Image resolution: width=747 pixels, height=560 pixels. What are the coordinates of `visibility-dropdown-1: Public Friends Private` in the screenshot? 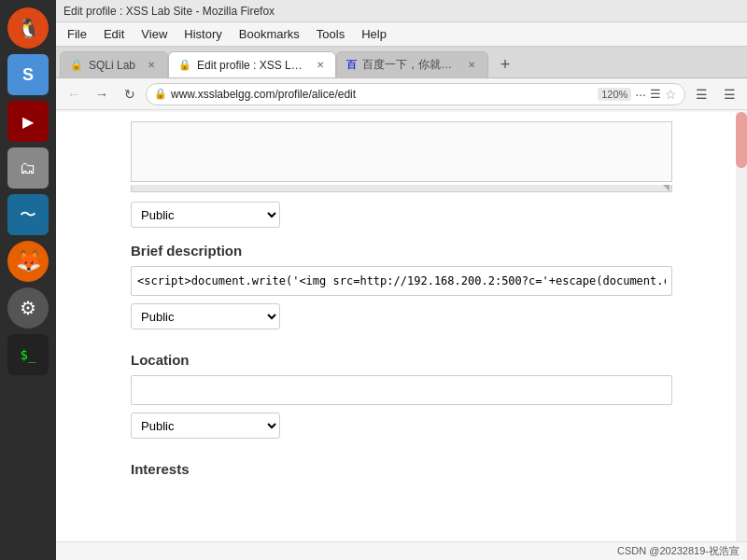 It's located at (205, 215).